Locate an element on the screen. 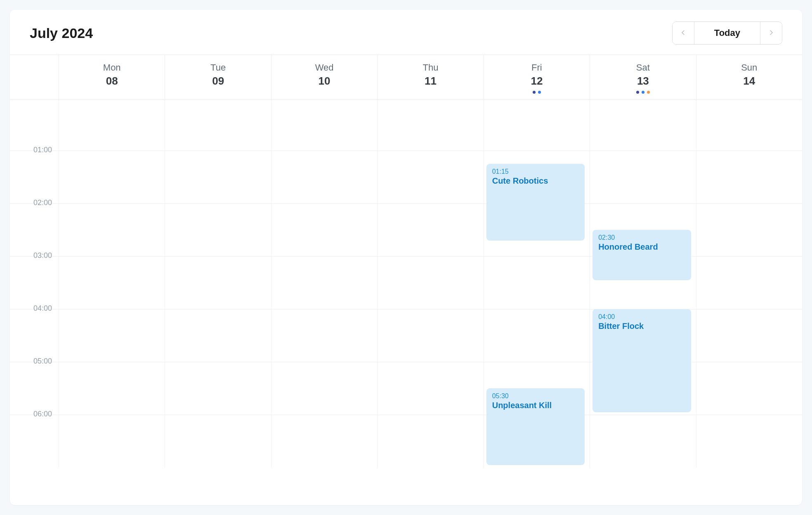  day-of-week: Tue is located at coordinates (218, 68).